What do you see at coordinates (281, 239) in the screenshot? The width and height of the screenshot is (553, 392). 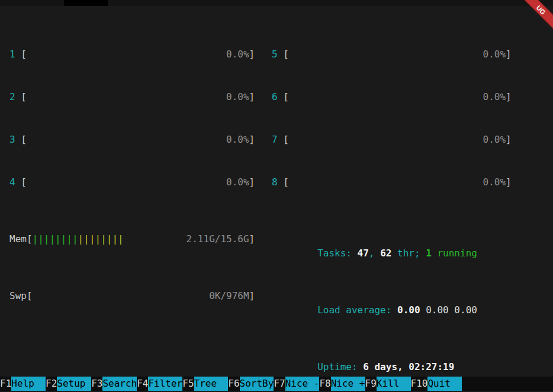 I see `mem-tasks-line: Mem[||||||||||||||||2.11G/15.6G] Tasks: …` at bounding box center [281, 239].